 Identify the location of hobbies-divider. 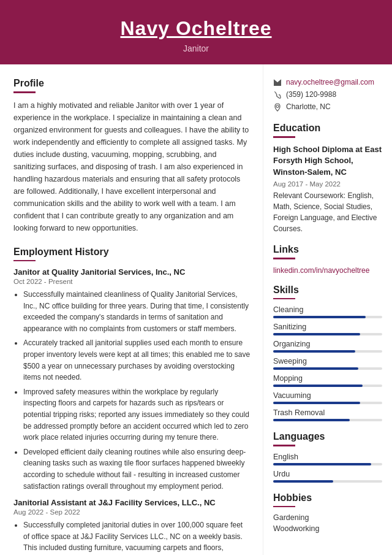
(284, 507).